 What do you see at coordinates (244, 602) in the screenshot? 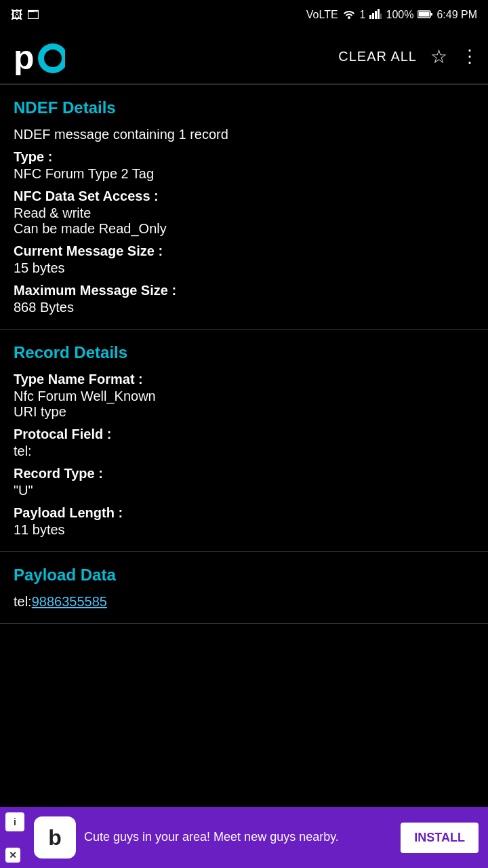
I see `payload-tel: tel:9886355585` at bounding box center [244, 602].